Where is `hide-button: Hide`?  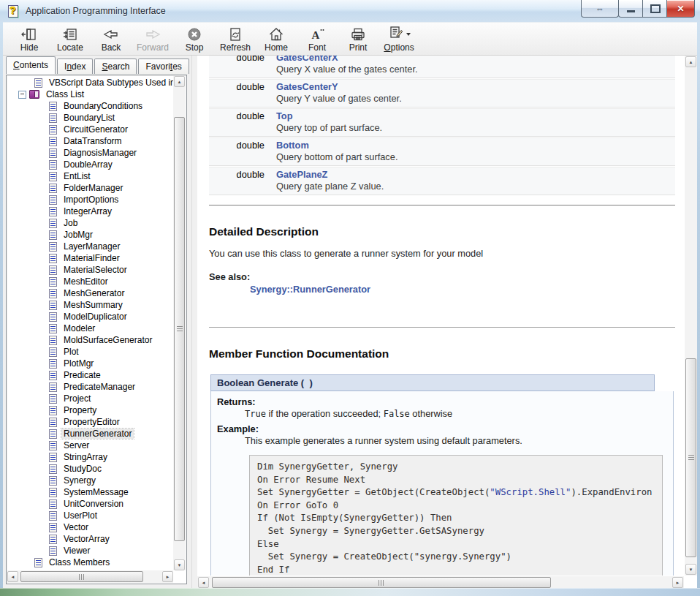
hide-button: Hide is located at coordinates (29, 39).